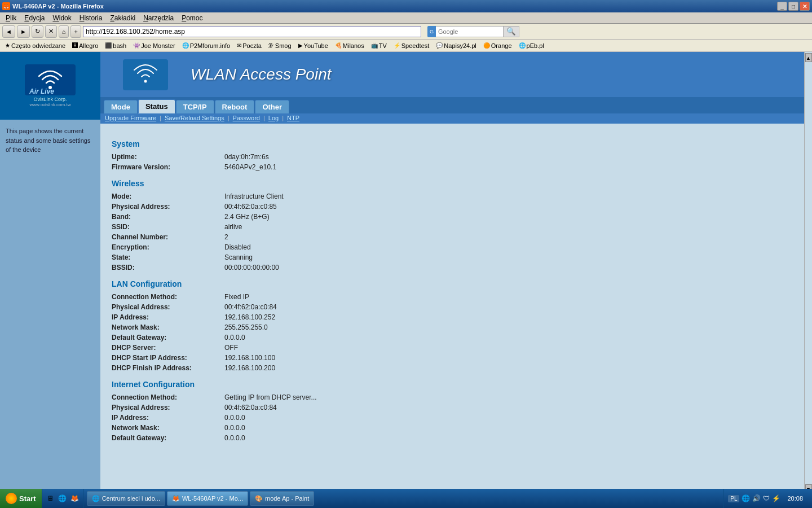 This screenshot has width=812, height=508. What do you see at coordinates (256, 207) in the screenshot?
I see `wireless-phys-value: 00:4f:62:0a:c0:85` at bounding box center [256, 207].